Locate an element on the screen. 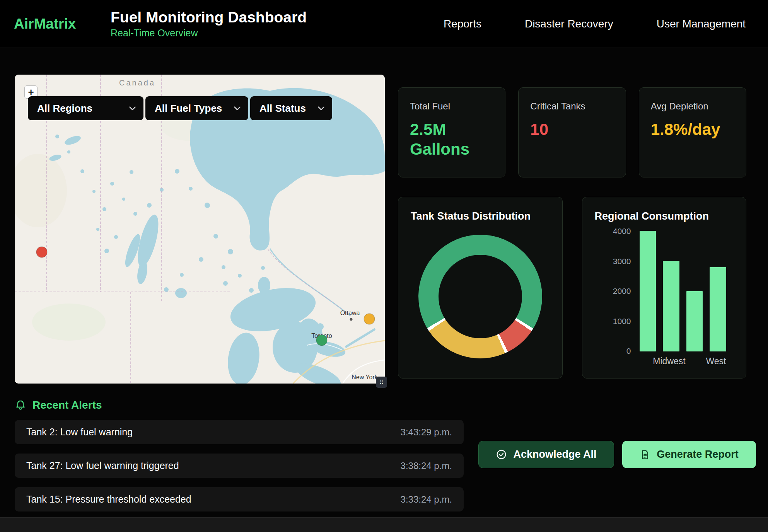  critical-tank-marker is located at coordinates (42, 252).